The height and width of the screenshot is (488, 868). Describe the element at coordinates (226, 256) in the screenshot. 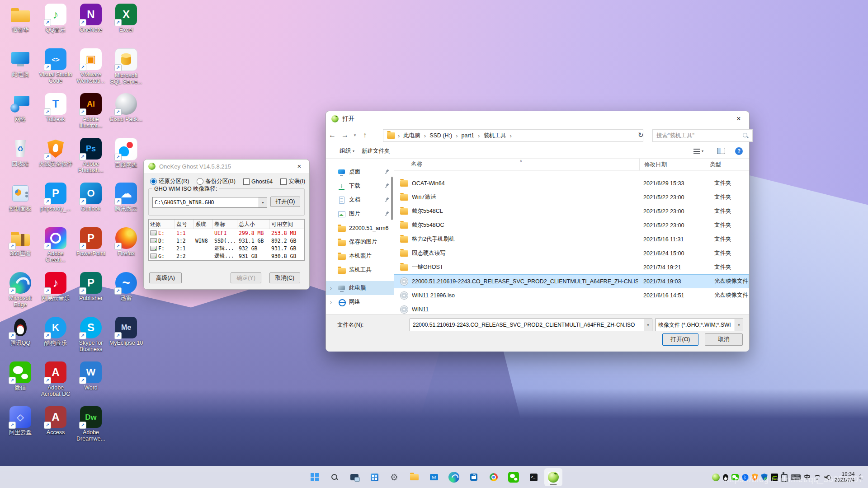

I see `partition-row: G:2:2逻辑...931 GB930.8 GB` at that location.